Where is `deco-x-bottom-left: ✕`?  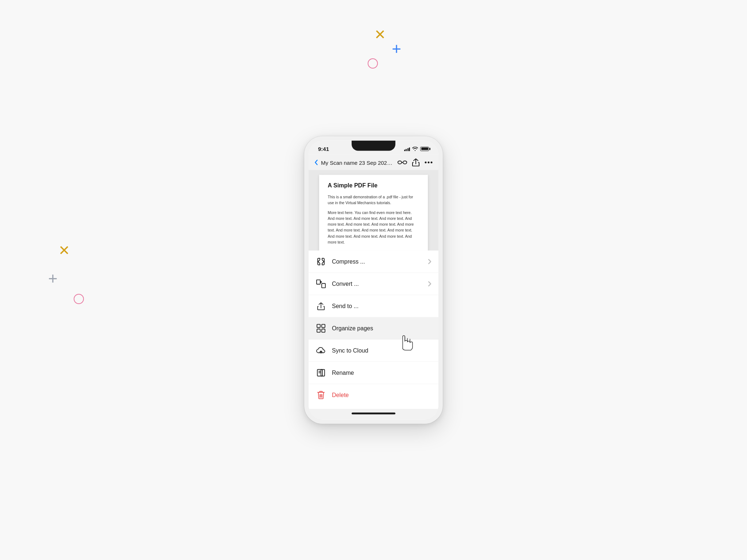
deco-x-bottom-left: ✕ is located at coordinates (64, 250).